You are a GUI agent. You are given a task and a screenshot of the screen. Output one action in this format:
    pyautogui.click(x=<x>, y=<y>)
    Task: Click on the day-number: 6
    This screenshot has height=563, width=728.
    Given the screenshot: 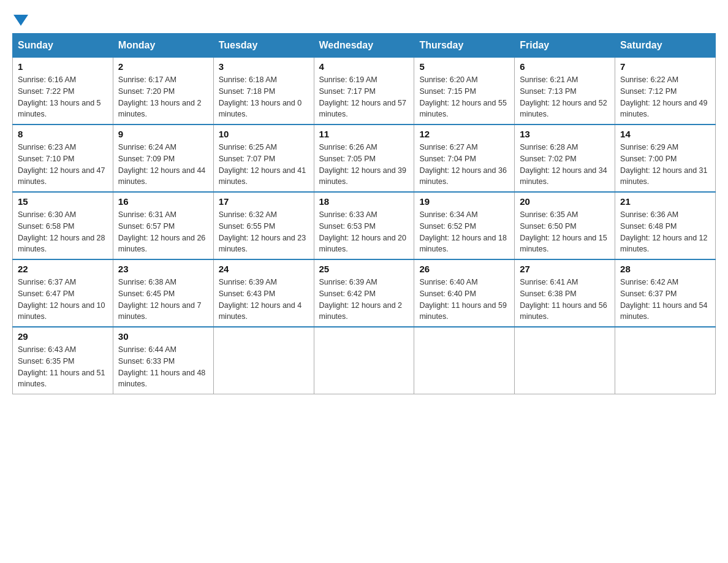 What is the action you would take?
    pyautogui.click(x=565, y=66)
    